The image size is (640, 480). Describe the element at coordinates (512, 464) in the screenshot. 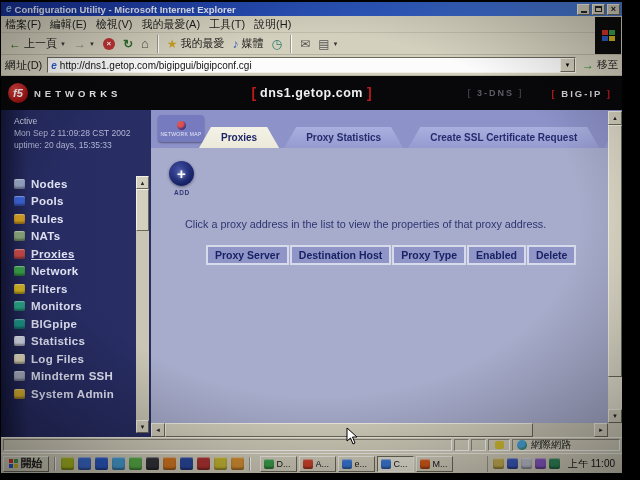

I see `ime-flag-icon` at that location.